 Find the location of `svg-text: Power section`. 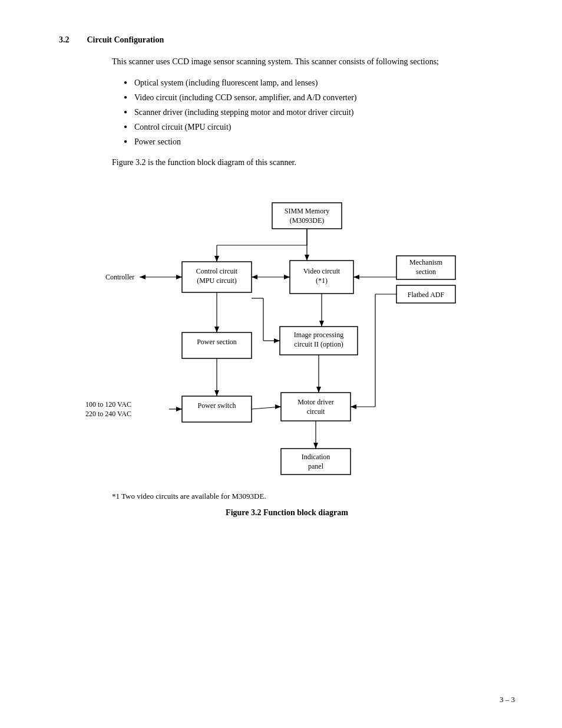

svg-text: Power section is located at coordinates (217, 342).